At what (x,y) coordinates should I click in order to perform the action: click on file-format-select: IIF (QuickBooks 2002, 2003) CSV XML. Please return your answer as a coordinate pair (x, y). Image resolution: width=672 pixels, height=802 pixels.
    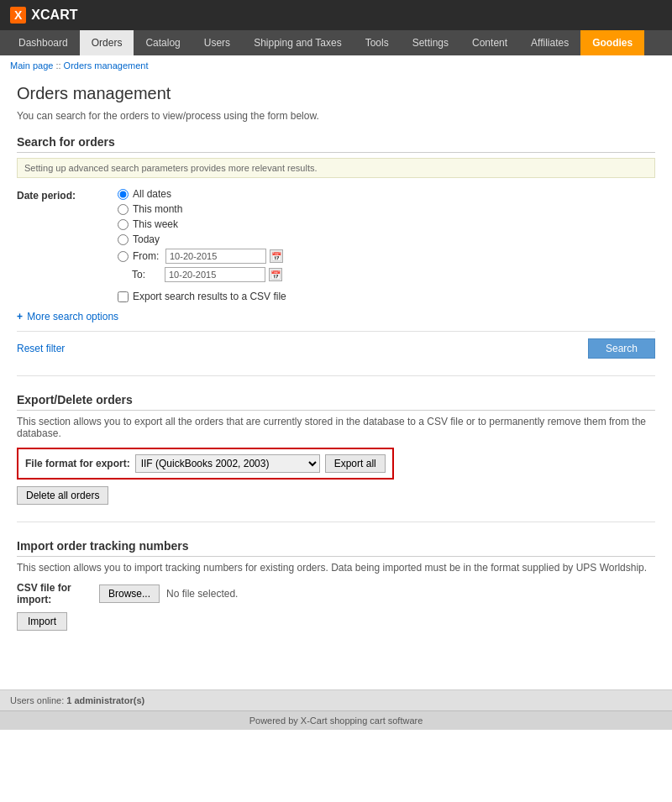
    Looking at the image, I should click on (228, 464).